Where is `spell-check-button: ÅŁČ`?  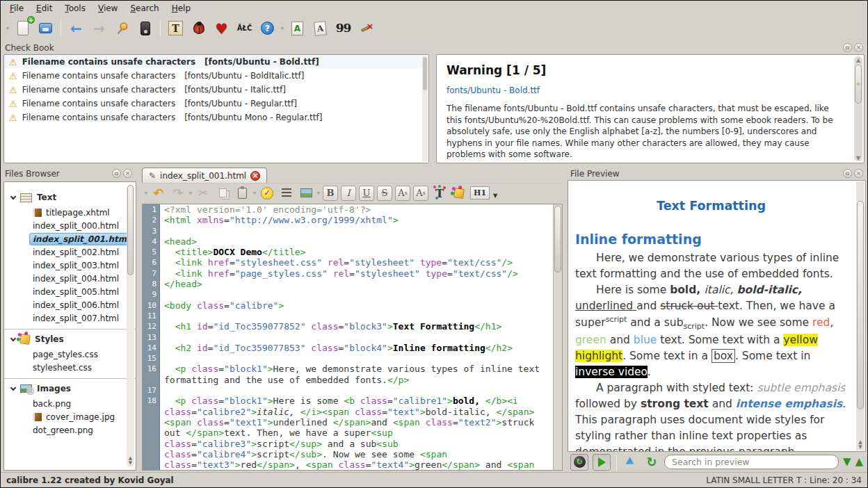 spell-check-button: ÅŁČ is located at coordinates (245, 28).